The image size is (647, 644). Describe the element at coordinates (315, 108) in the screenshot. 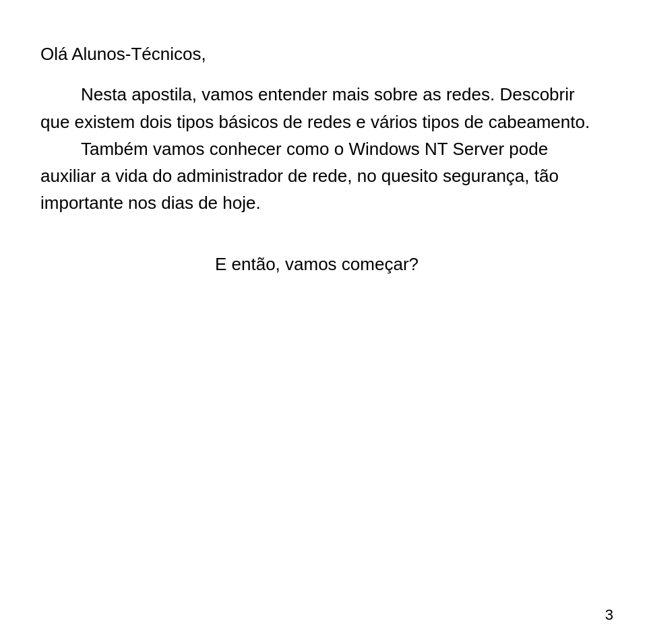

I see `intro-text: Nesta apostila, vamos entender mais sobr…` at that location.